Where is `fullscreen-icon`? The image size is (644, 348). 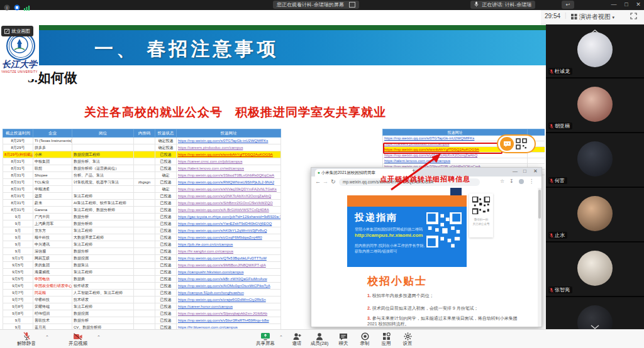 fullscreen-icon is located at coordinates (634, 16).